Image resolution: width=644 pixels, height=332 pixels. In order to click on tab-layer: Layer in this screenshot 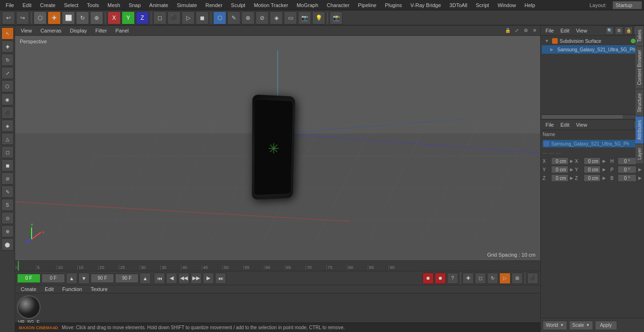, I will do `click(640, 154)`.